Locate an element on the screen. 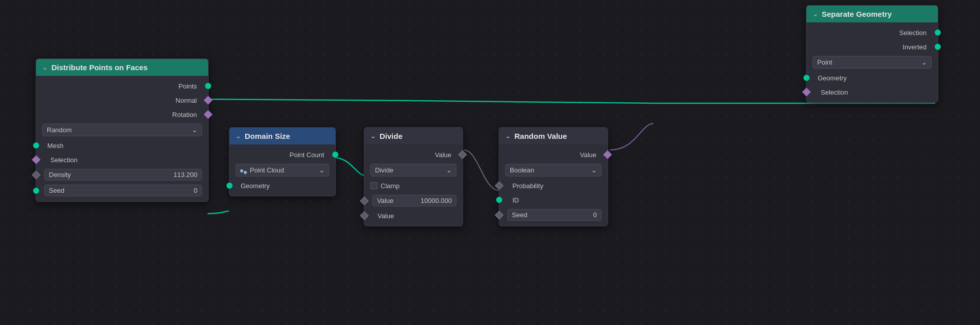 Image resolution: width=980 pixels, height=325 pixels. random-seed-socket is located at coordinates (500, 215).